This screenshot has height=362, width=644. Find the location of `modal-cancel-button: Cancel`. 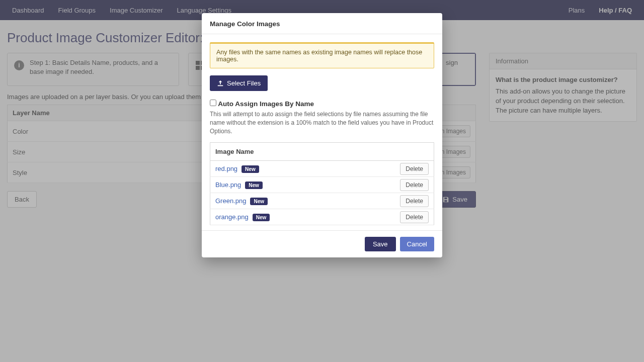

modal-cancel-button: Cancel is located at coordinates (417, 244).